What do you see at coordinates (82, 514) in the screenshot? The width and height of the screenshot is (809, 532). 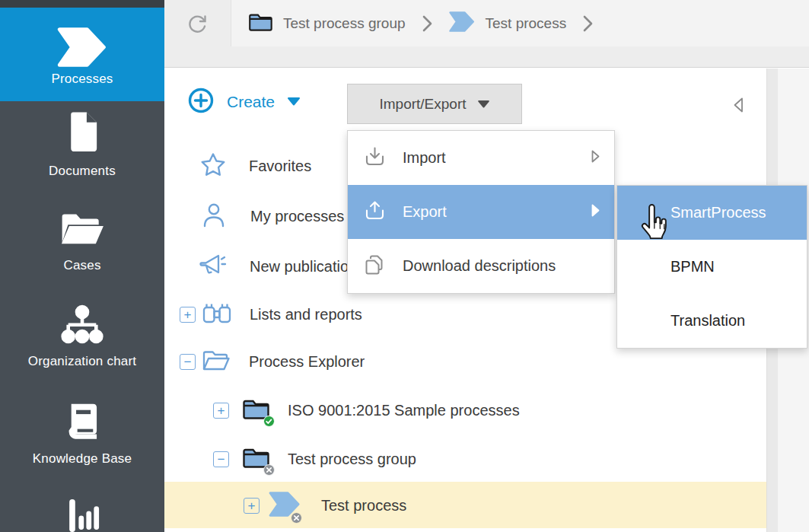 I see `sidebar-item-reports` at bounding box center [82, 514].